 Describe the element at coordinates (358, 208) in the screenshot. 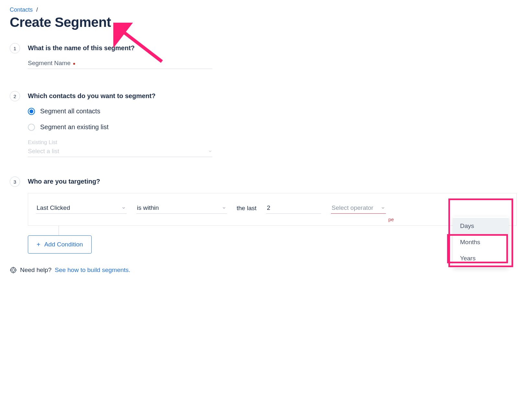

I see `condition-unit-select: Select operator pe` at that location.